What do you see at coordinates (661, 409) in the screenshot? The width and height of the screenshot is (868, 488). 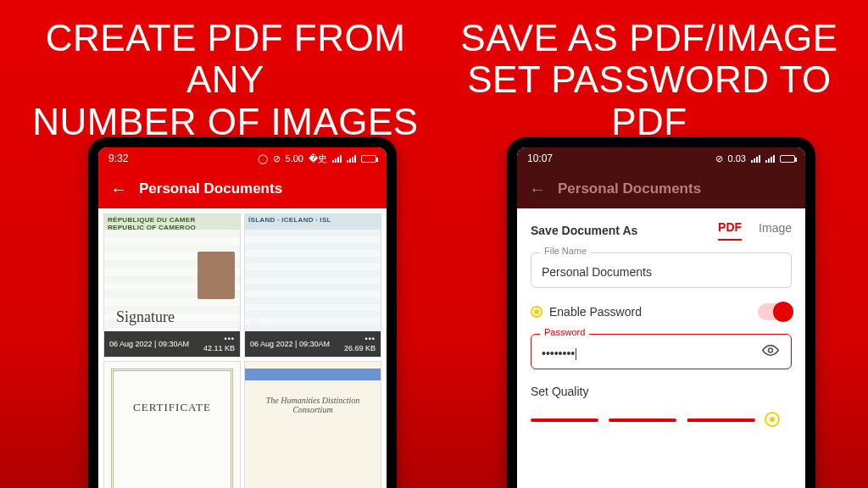 I see `set-quality-section: Set Quality` at bounding box center [661, 409].